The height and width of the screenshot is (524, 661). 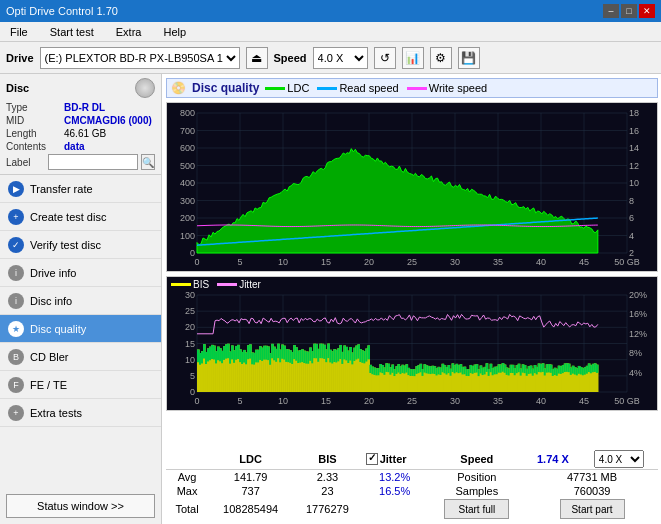 What do you see at coordinates (327, 88) in the screenshot?
I see `legend-read-color` at bounding box center [327, 88].